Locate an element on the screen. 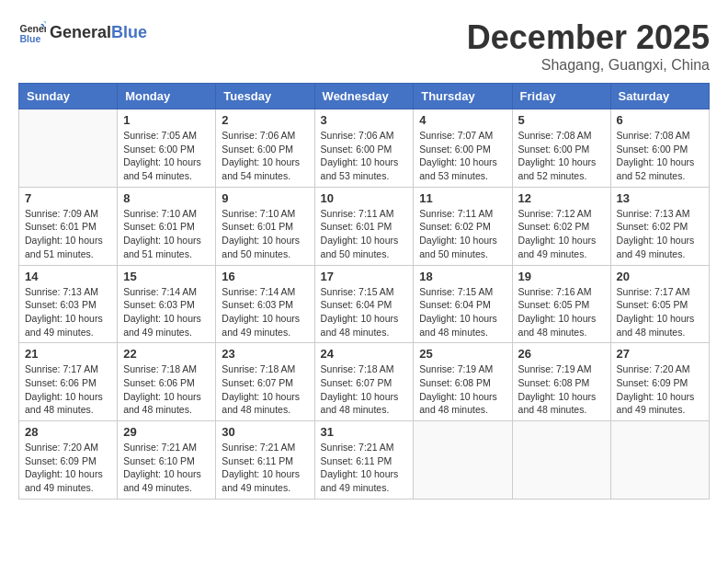 The height and width of the screenshot is (563, 728). day-info: Sunrise: 7:09 AM Sunset: 6:01 PM Dayligh… is located at coordinates (68, 234).